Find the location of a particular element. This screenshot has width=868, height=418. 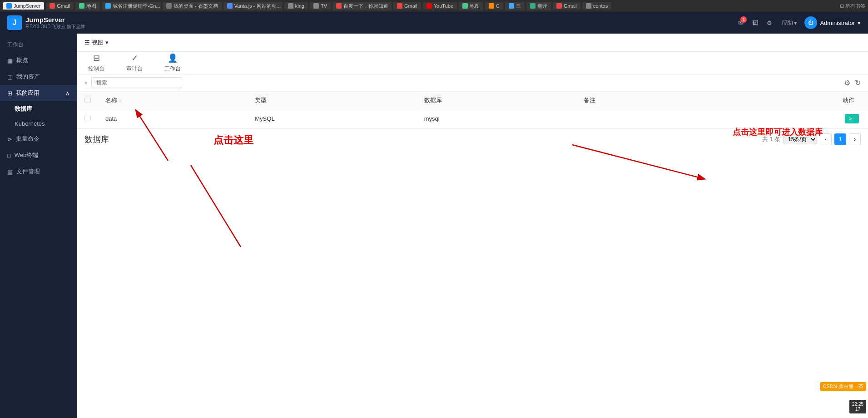

sidebar-group-apps-header: ⊞ 我的应用 ∧ is located at coordinates (39, 93).